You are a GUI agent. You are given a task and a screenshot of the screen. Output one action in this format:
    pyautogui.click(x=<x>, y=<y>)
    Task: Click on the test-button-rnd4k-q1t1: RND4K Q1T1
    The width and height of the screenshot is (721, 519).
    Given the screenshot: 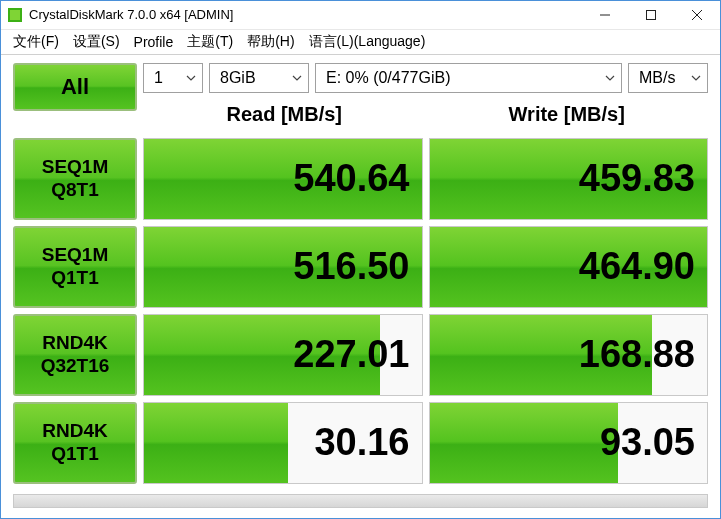 What is the action you would take?
    pyautogui.click(x=75, y=443)
    